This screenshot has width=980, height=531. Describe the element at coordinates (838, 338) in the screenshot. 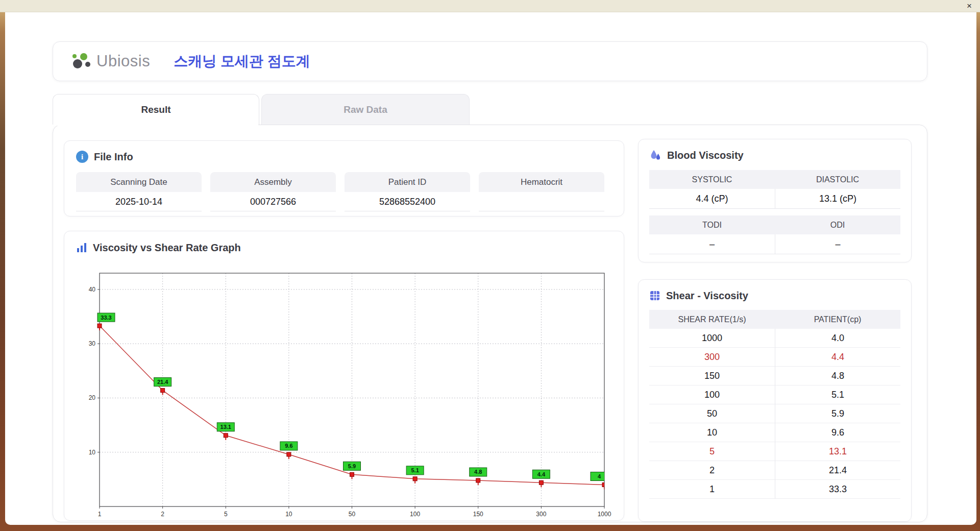

I see `patient-cell: 4.0` at that location.